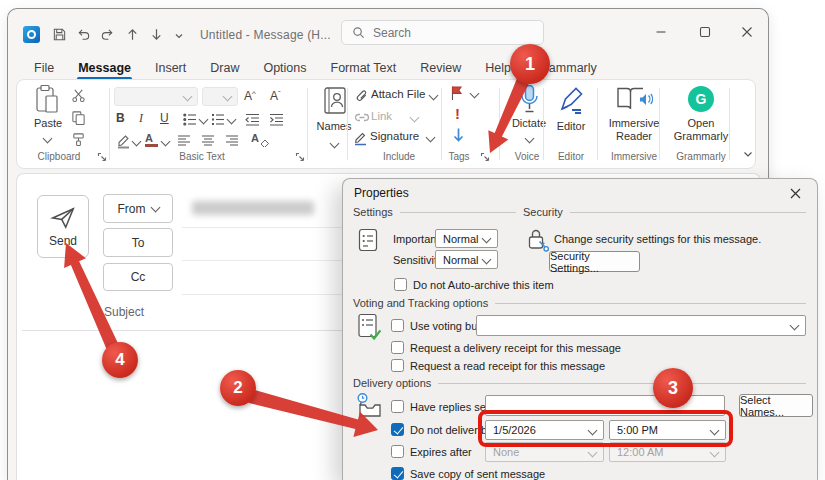 This screenshot has width=825, height=480. What do you see at coordinates (184, 140) in the screenshot?
I see `align-left-icon` at bounding box center [184, 140].